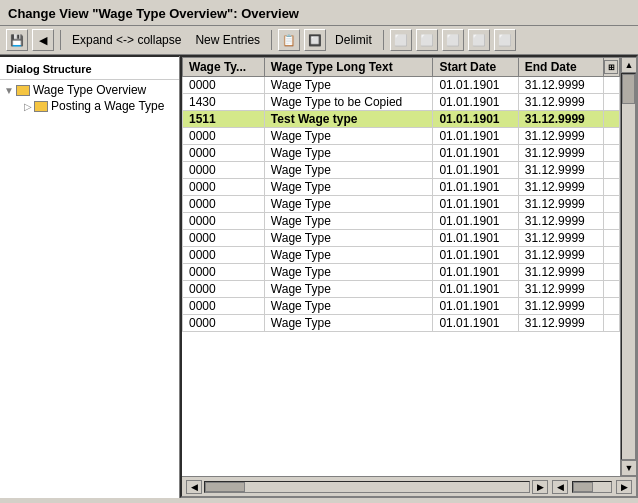  What do you see at coordinates (401, 40) in the screenshot?
I see `icon-btn-1: ⬜` at bounding box center [401, 40].